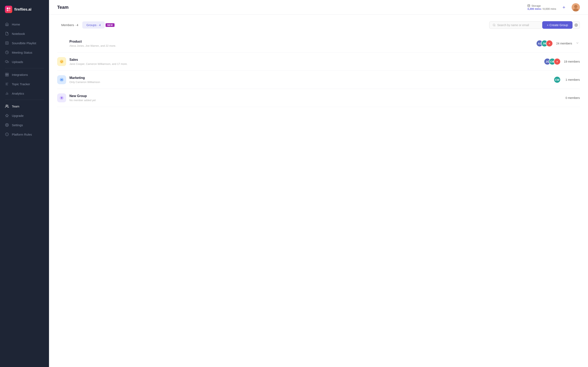 The image size is (588, 367). What do you see at coordinates (576, 25) in the screenshot?
I see `groups-settings-button` at bounding box center [576, 25].